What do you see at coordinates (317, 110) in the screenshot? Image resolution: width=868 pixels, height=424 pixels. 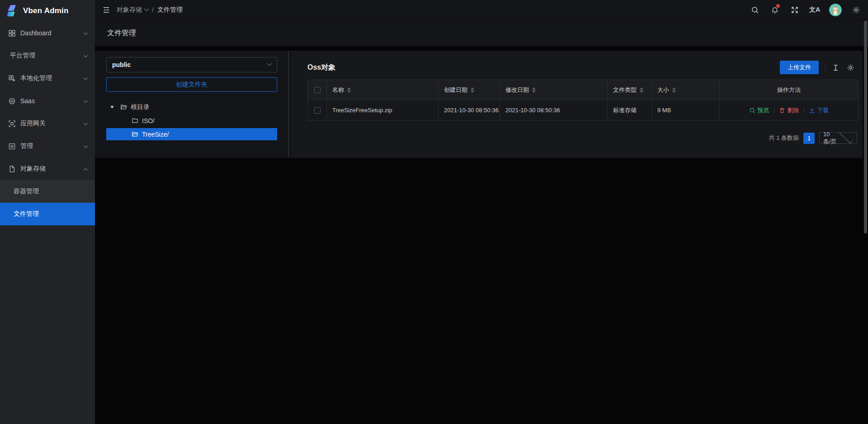 I see `row-checkbox` at bounding box center [317, 110].